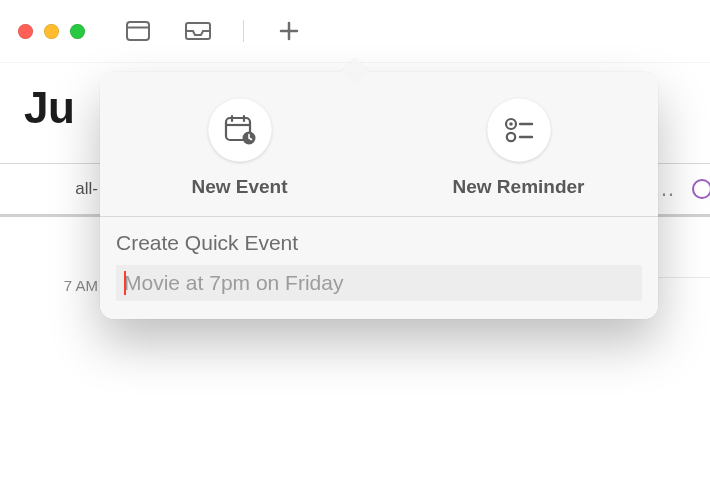 The image size is (710, 504). I want to click on traffic-lights, so click(52, 32).